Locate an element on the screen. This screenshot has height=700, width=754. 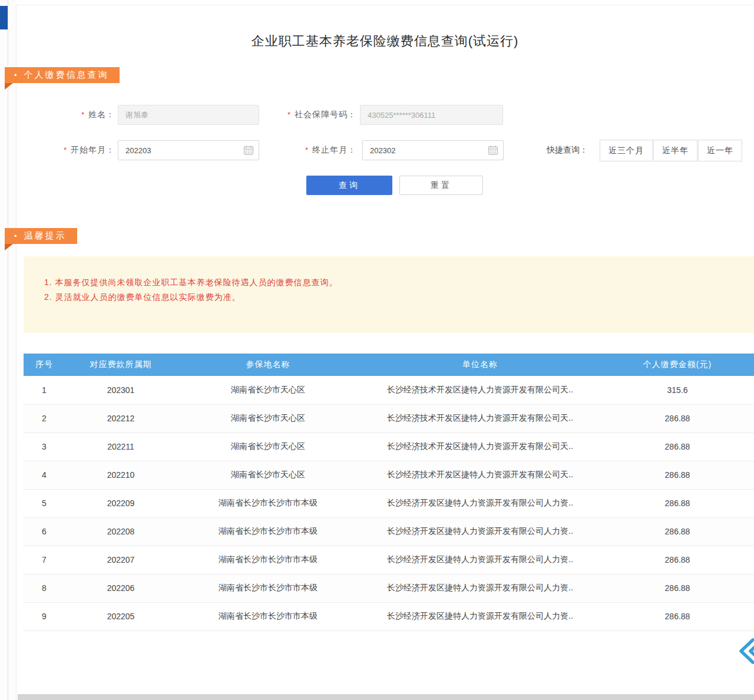
cell-index: 1 is located at coordinates (44, 390).